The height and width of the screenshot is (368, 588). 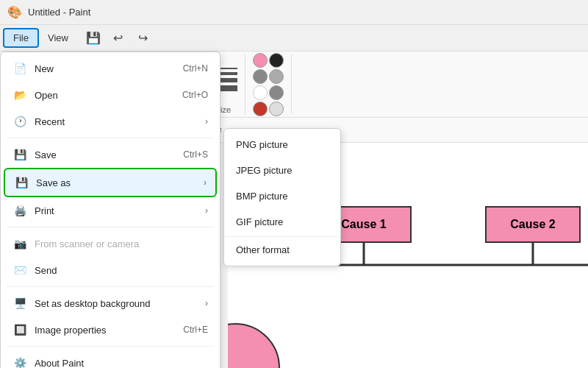 What do you see at coordinates (110, 183) in the screenshot?
I see `menu-item-saveas: 💾 Save as ›` at bounding box center [110, 183].